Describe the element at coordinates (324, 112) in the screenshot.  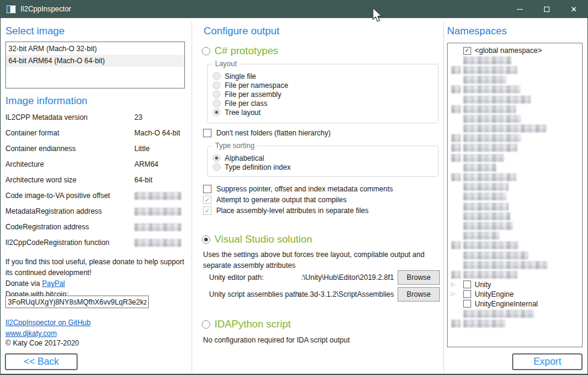
I see `radio-option-row: Tree layout` at that location.